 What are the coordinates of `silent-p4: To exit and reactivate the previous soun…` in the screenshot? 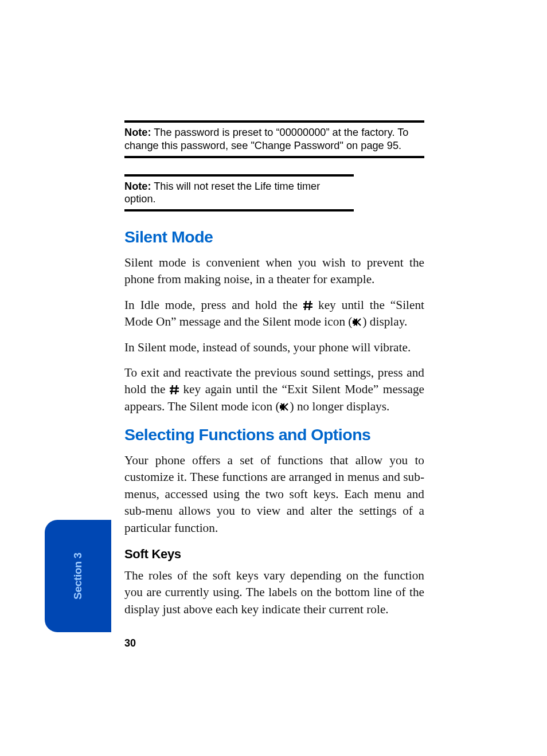 It's located at (274, 390).